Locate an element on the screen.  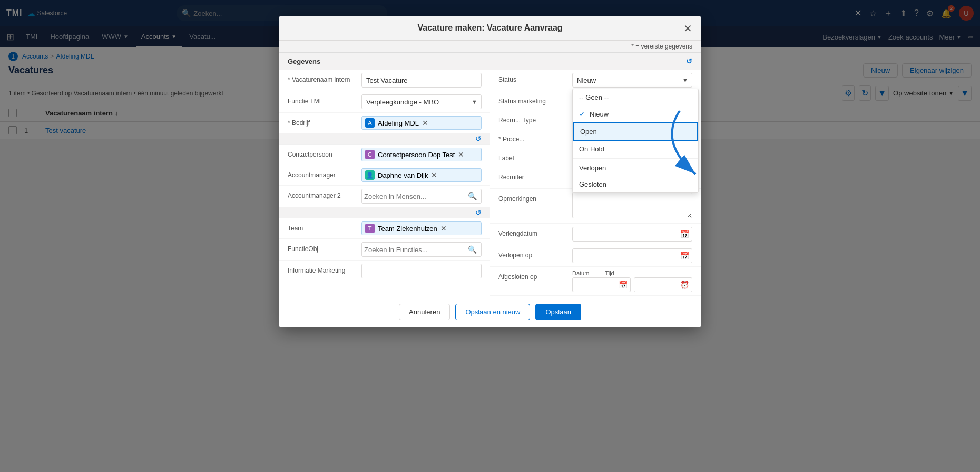
status-option-gesloten: Gesloten is located at coordinates (635, 185).